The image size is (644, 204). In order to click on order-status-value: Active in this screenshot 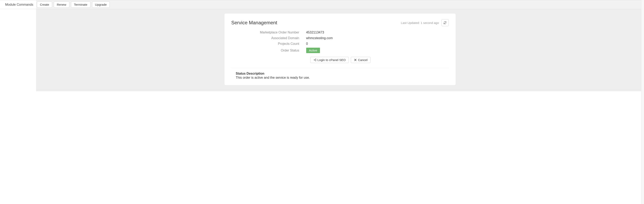, I will do `click(378, 50)`.